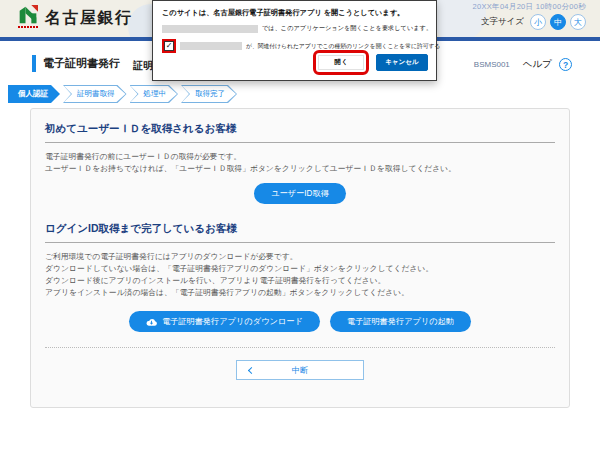 Image resolution: width=600 pixels, height=473 pixels. What do you see at coordinates (209, 94) in the screenshot?
I see `step-complete: 取得完了 取得完了` at bounding box center [209, 94].